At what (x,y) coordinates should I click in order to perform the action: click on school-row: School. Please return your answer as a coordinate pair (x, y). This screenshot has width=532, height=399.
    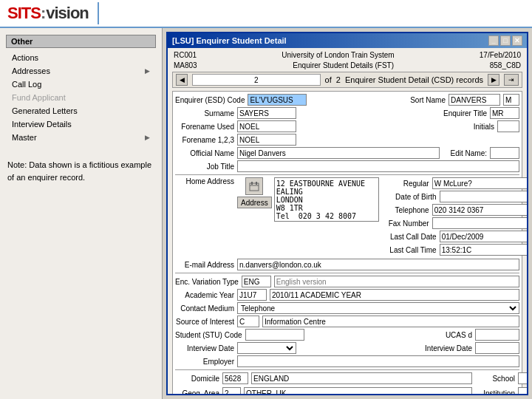
    Looking at the image, I should click on (502, 378).